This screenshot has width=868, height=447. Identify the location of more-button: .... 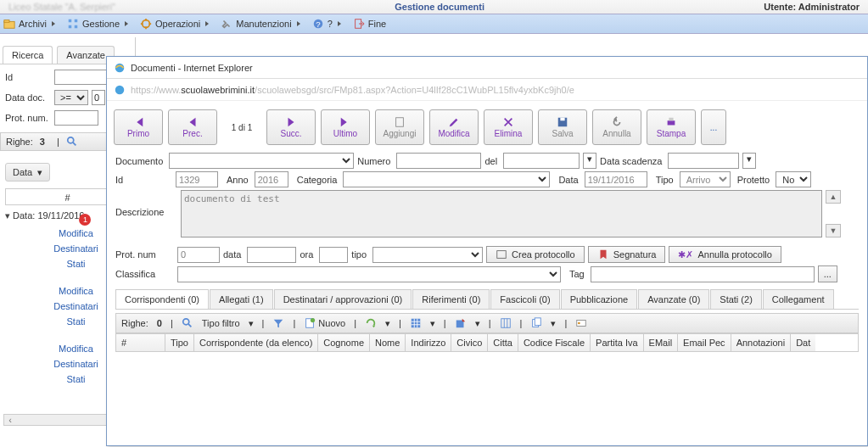
(714, 127).